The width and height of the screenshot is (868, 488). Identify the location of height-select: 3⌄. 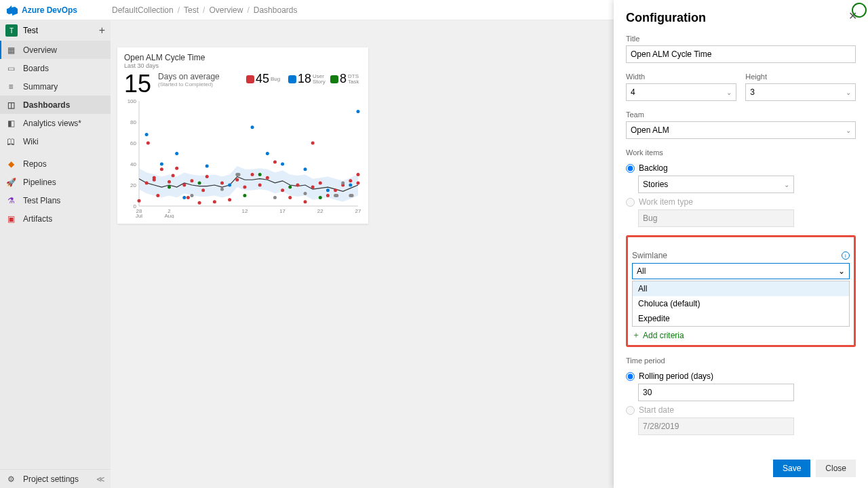
(800, 92).